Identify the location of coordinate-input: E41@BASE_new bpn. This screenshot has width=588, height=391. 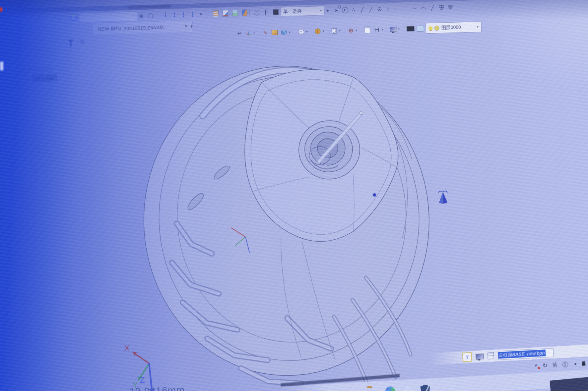
(526, 354).